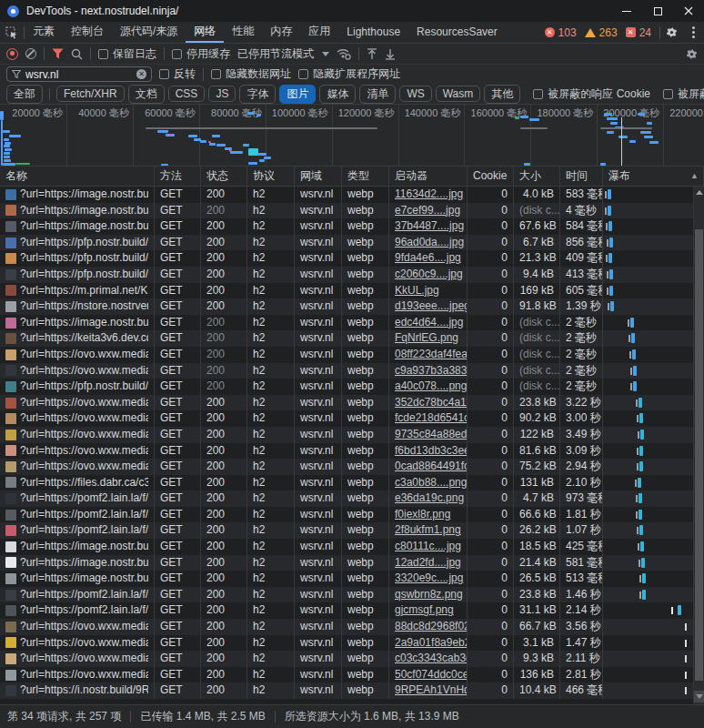  What do you see at coordinates (142, 75) in the screenshot?
I see `clear-filter-icon: ✕` at bounding box center [142, 75].